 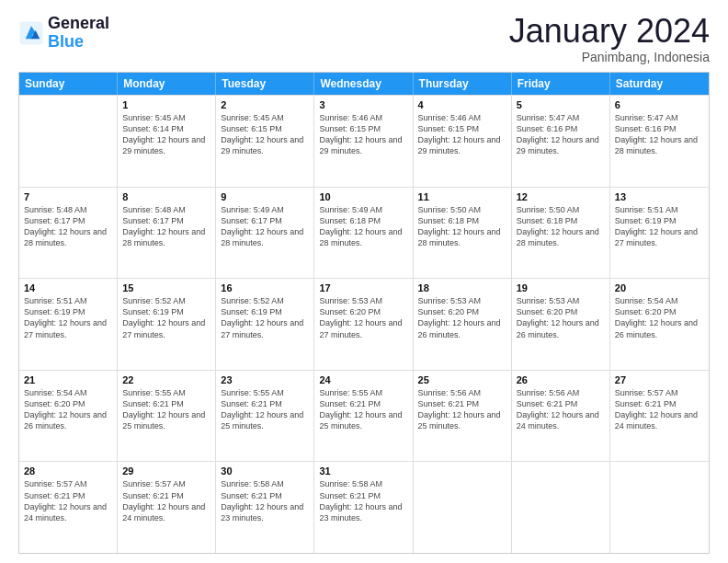 What do you see at coordinates (660, 105) in the screenshot?
I see `day-number: 6` at bounding box center [660, 105].